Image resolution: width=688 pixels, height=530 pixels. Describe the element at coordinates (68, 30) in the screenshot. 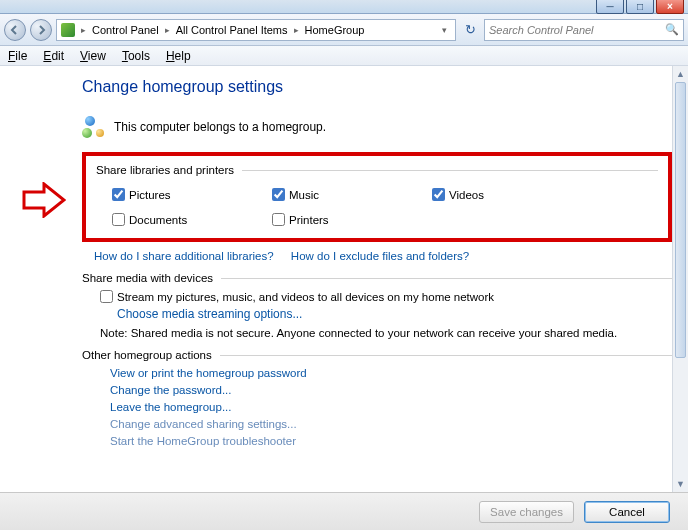

I see `control-panel-icon` at that location.